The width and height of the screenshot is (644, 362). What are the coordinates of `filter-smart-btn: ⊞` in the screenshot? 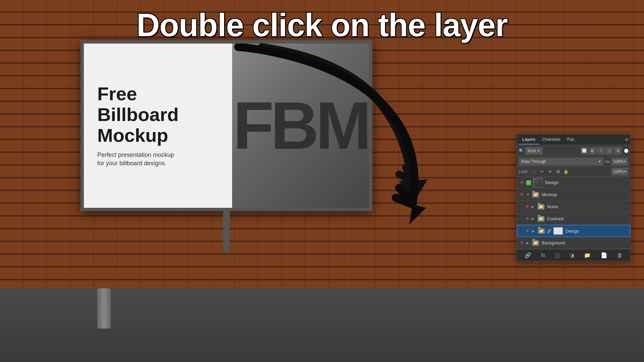 It's located at (618, 151).